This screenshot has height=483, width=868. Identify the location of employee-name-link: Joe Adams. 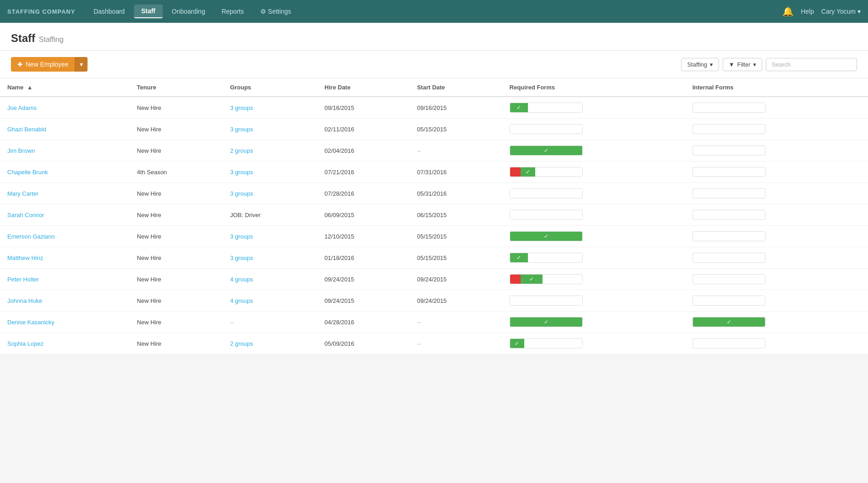
(22, 108).